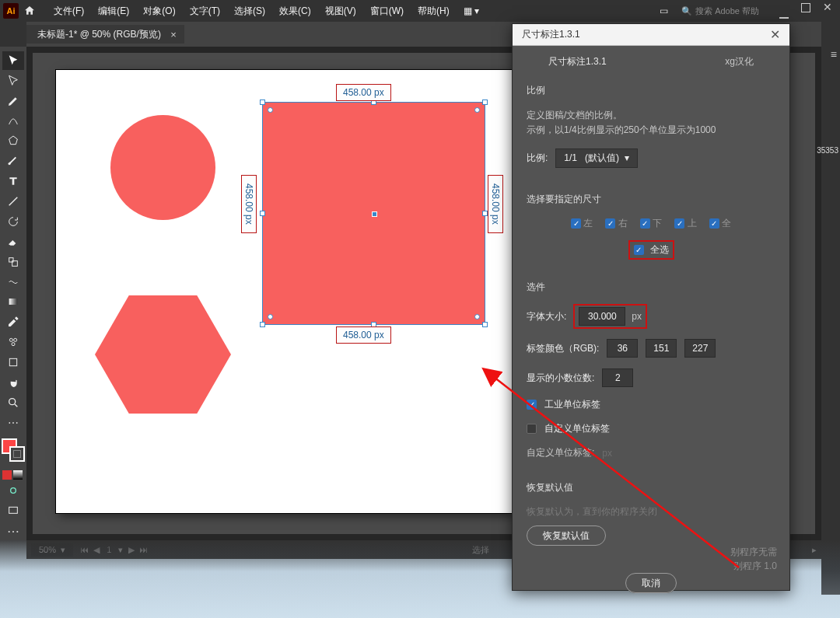 Image resolution: width=840 pixels, height=618 pixels. What do you see at coordinates (13, 81) in the screenshot?
I see `direct-selection-tool` at bounding box center [13, 81].